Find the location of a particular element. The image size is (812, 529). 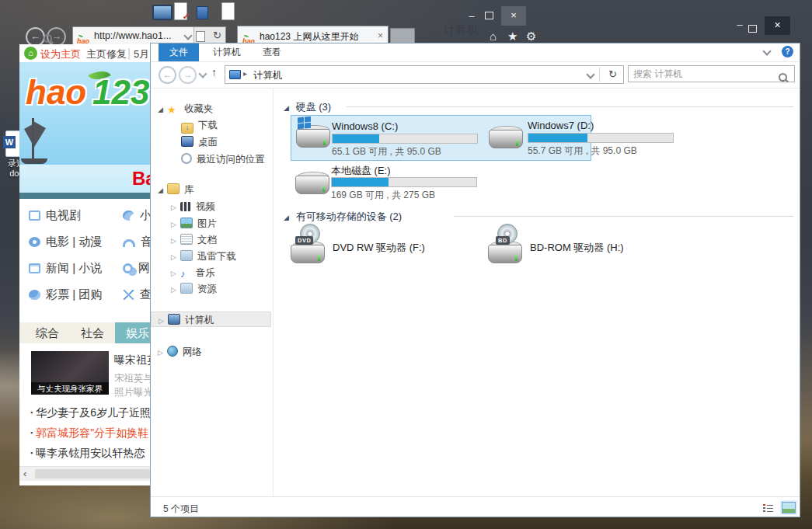

up-button: ↑ is located at coordinates (214, 72).